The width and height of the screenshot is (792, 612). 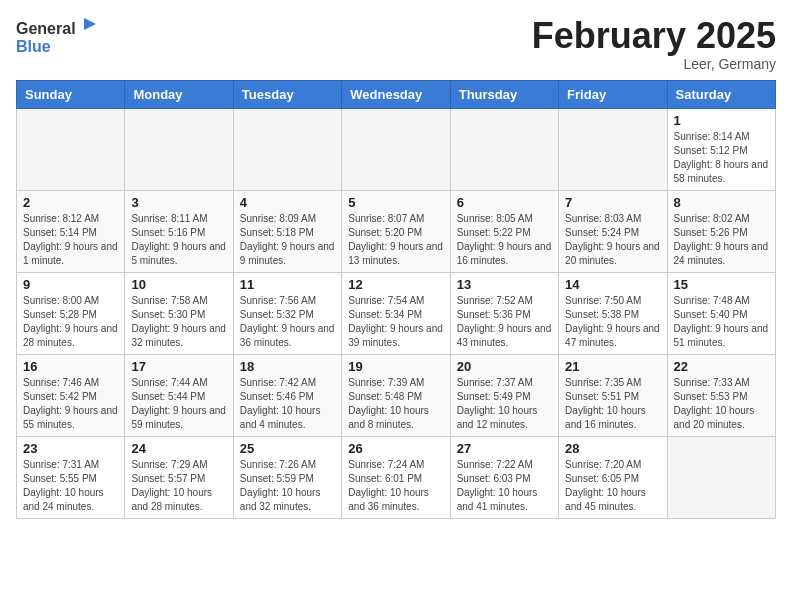 What do you see at coordinates (721, 395) in the screenshot?
I see `calendar-cell: 22Sunrise: 7:33 AM Sunset: 5:53 PM Dayli…` at bounding box center [721, 395].